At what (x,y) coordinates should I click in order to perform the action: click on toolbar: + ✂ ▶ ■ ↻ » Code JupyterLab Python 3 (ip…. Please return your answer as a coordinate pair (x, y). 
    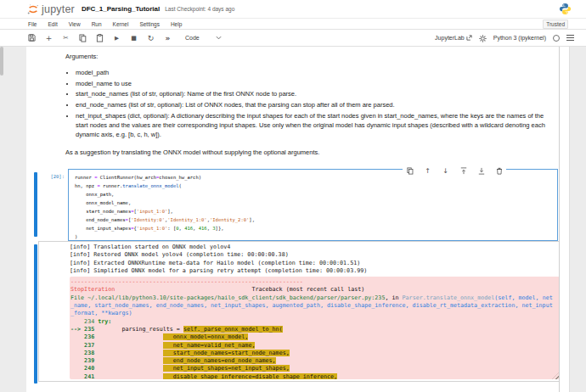
    Looking at the image, I should click on (293, 38).